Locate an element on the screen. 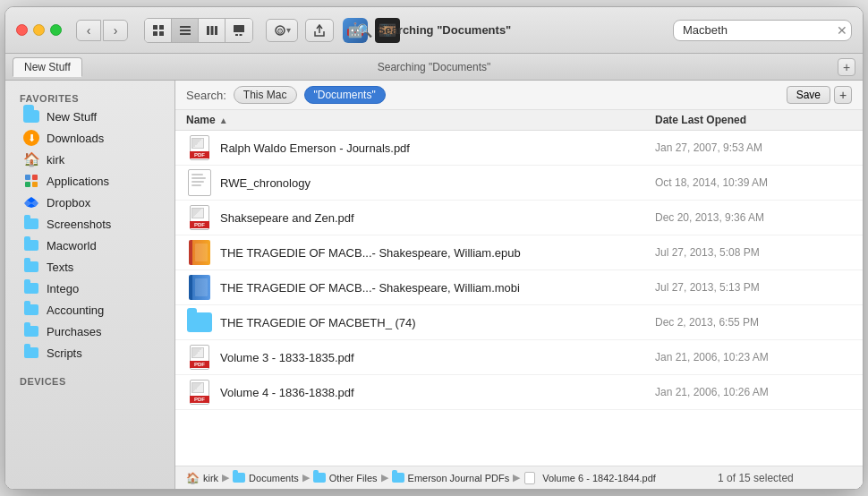 Image resolution: width=868 pixels, height=496 pixels. column-view-button is located at coordinates (212, 30).